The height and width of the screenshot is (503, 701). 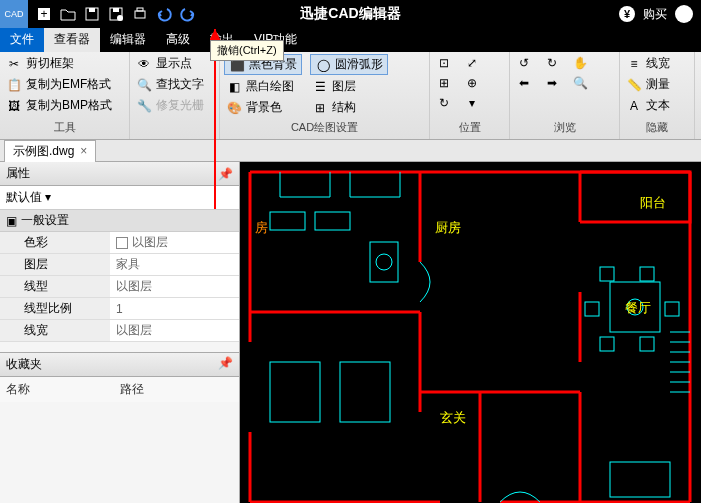 I want to click on br-2: ⬅, so click(x=524, y=83).